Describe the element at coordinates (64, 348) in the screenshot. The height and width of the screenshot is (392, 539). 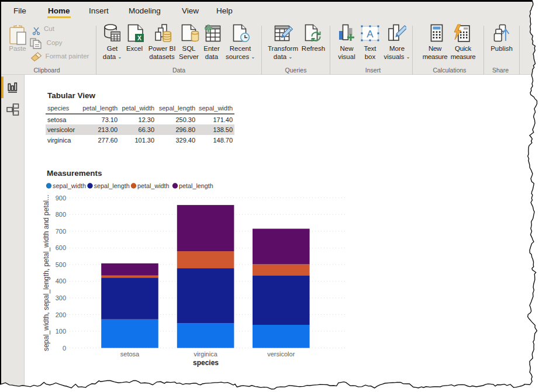
I see `svg-text: 0` at that location.